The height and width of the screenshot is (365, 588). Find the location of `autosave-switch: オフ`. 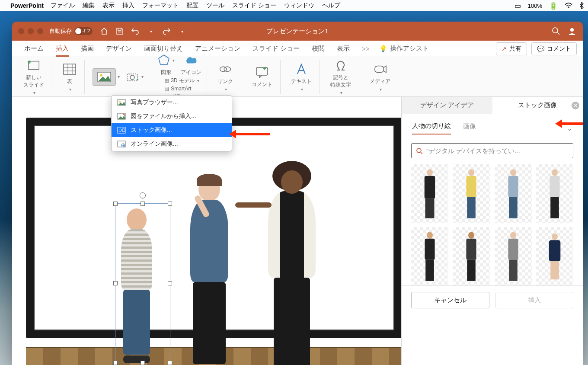

autosave-switch: オフ is located at coordinates (83, 31).